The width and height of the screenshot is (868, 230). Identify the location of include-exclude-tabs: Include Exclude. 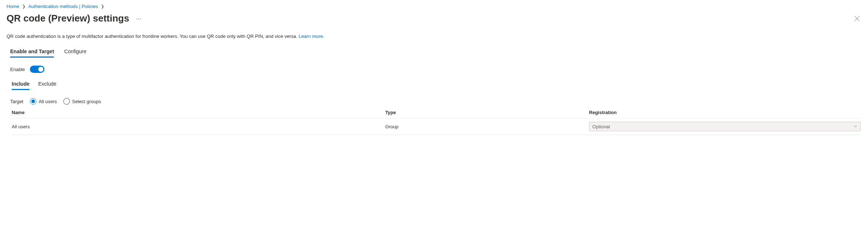
(436, 85).